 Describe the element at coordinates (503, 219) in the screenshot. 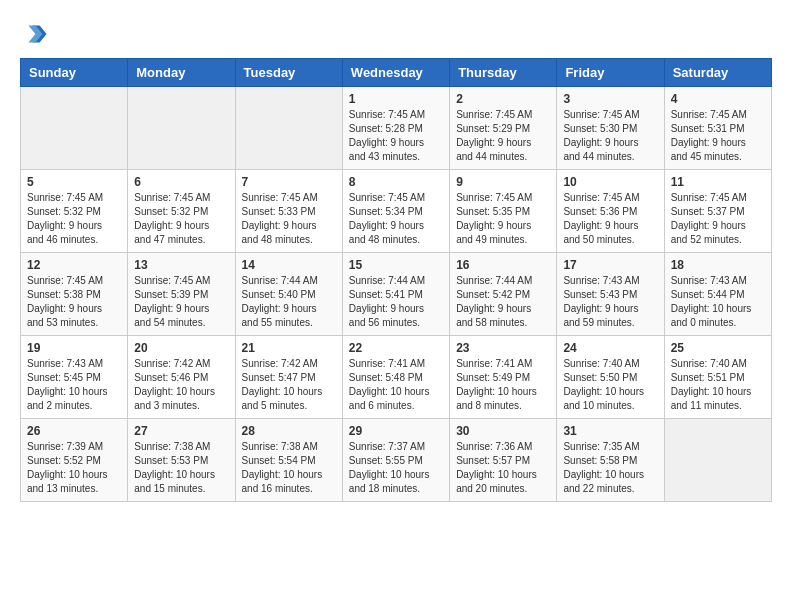

I see `cell-content: Sunrise: 7:45 AM Sunset: 5:35 PM Dayligh…` at that location.